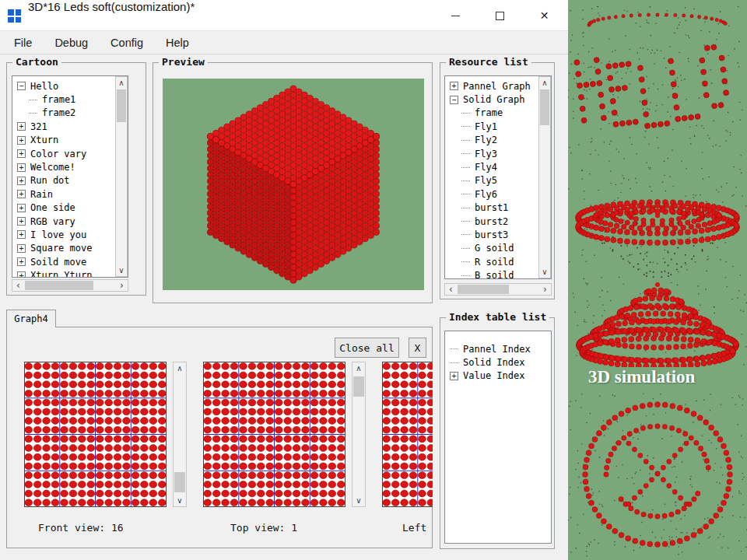 Image resolution: width=747 pixels, height=560 pixels. What do you see at coordinates (31, 319) in the screenshot?
I see `tab-graph4: Graph4` at bounding box center [31, 319].